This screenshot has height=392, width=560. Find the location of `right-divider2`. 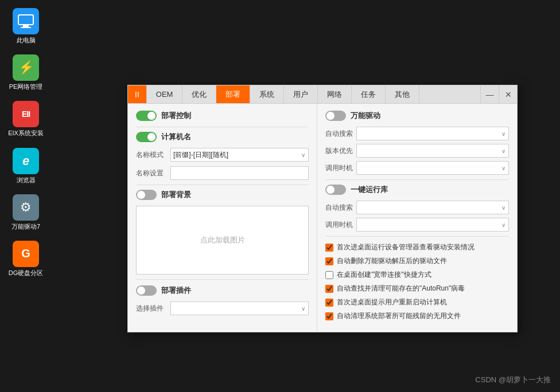

right-divider2 is located at coordinates (417, 236).